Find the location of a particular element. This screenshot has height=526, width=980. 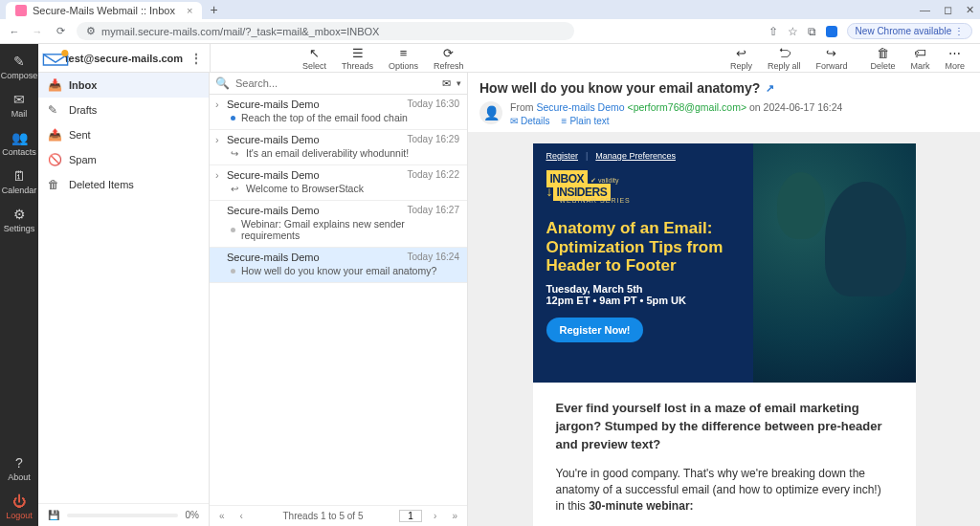

details-link: ✉Details is located at coordinates (530, 121).